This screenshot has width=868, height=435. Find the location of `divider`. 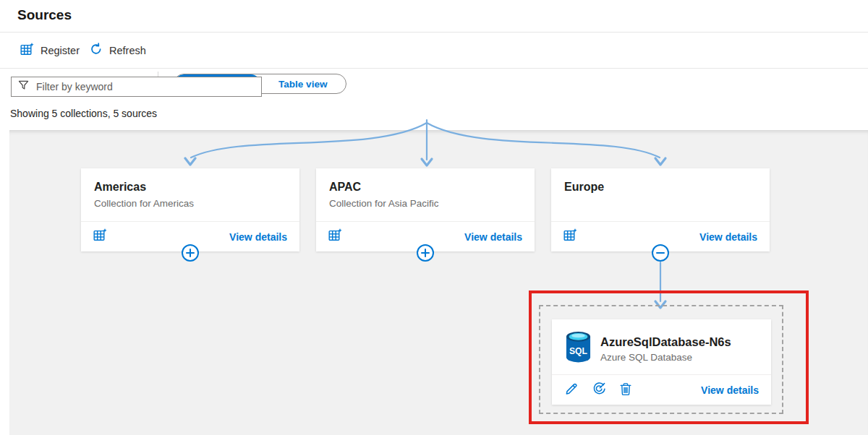

divider is located at coordinates (434, 68).